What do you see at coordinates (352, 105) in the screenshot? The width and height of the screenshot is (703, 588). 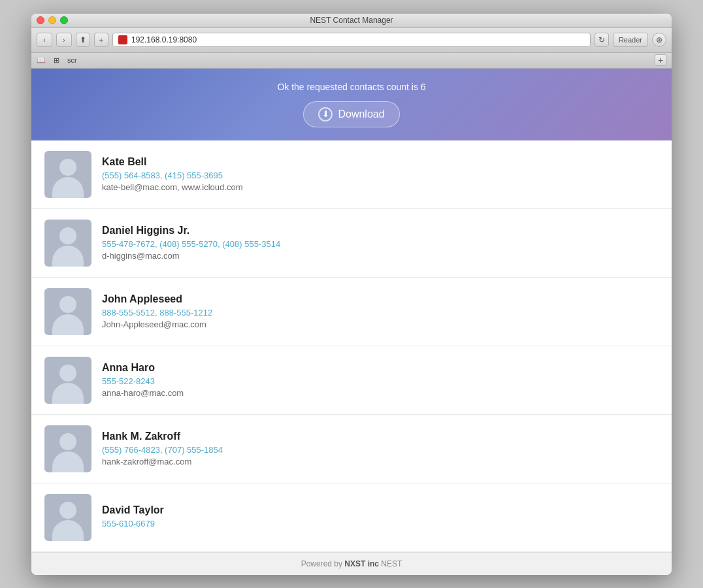 I see `banner-section: Ok the requested contacts count is 6 ⬇ D…` at bounding box center [352, 105].